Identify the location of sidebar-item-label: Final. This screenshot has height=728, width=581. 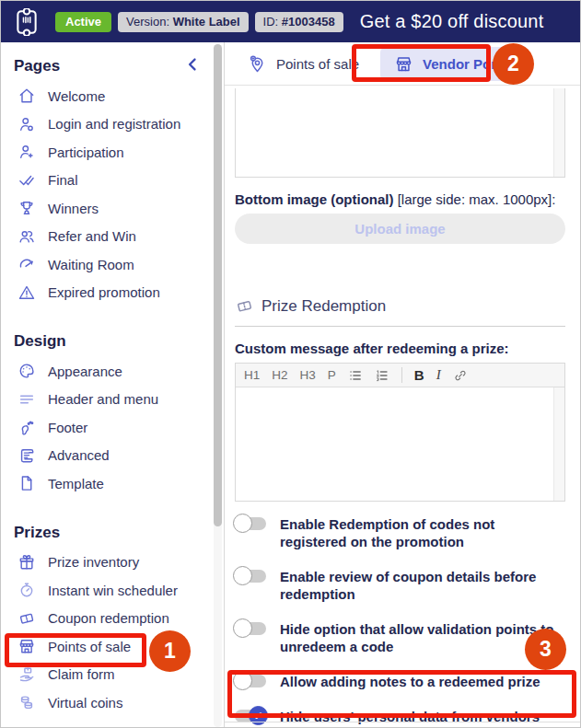
(63, 180).